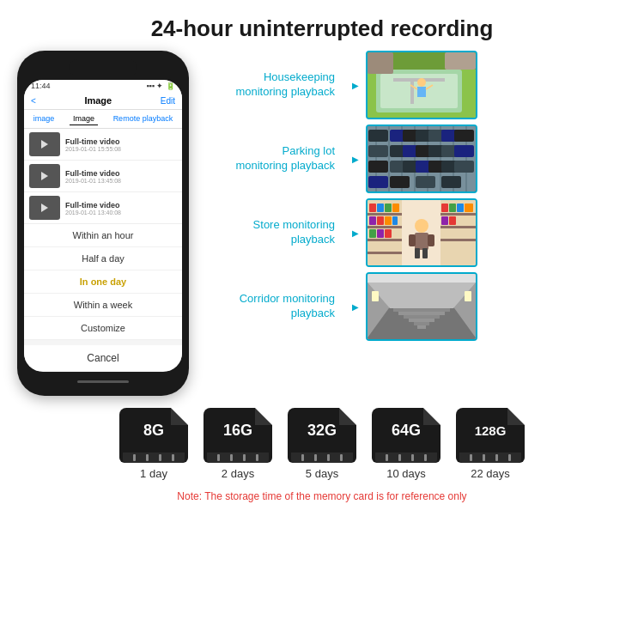  What do you see at coordinates (103, 306) in the screenshot?
I see `dropdown-item-4: Within a week` at bounding box center [103, 306].